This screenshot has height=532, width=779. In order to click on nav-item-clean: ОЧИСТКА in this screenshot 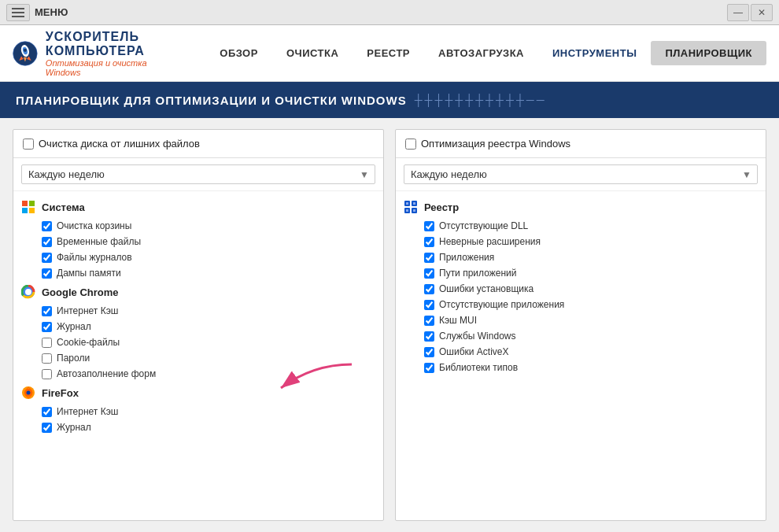, I will do `click(312, 54)`.